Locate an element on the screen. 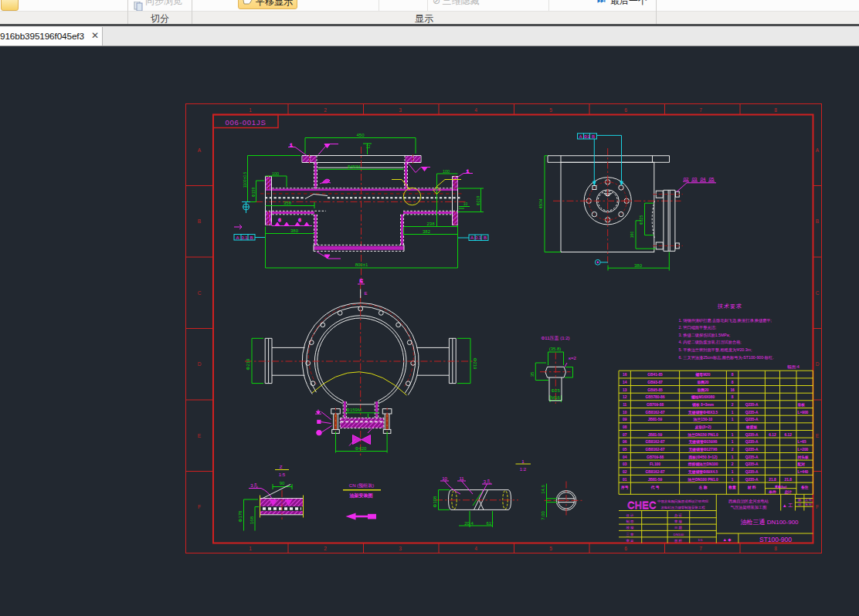 The width and height of the screenshot is (859, 616). svg-text: FL100 is located at coordinates (655, 465).